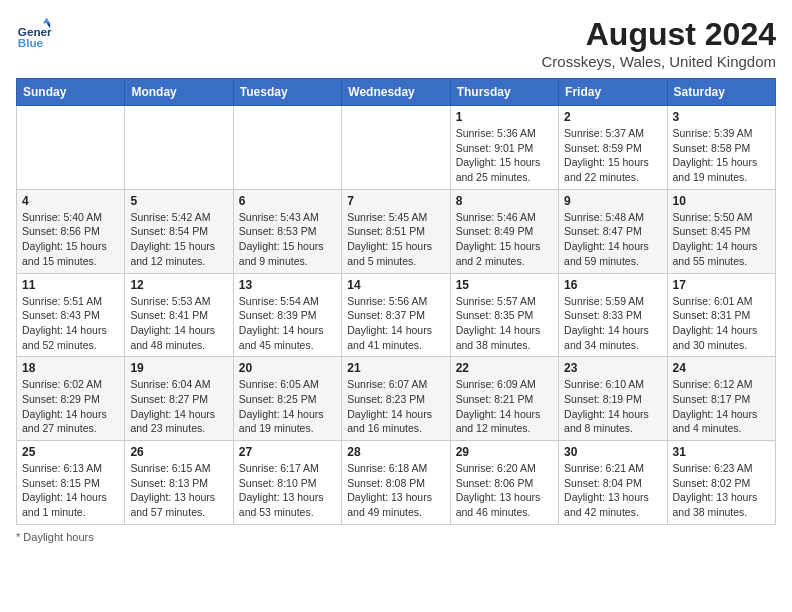  I want to click on logo: General Blue, so click(34, 34).